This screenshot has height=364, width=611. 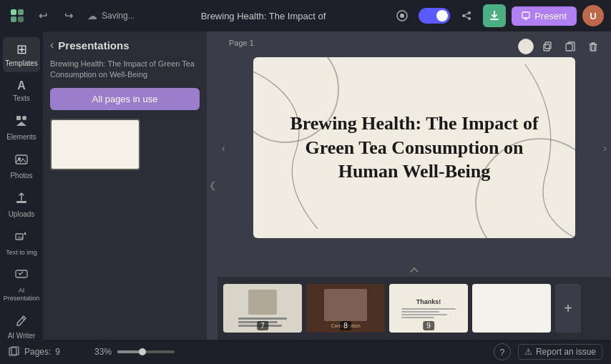 What do you see at coordinates (21, 237) in the screenshot?
I see `svg-text: Aa` at bounding box center [21, 237].